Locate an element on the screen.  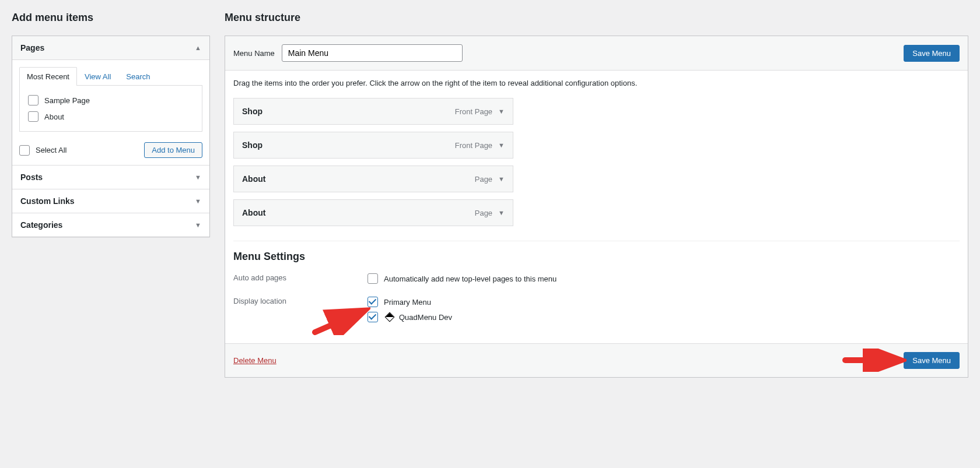
accordion-pages: Pages ▲ is located at coordinates (111, 48).